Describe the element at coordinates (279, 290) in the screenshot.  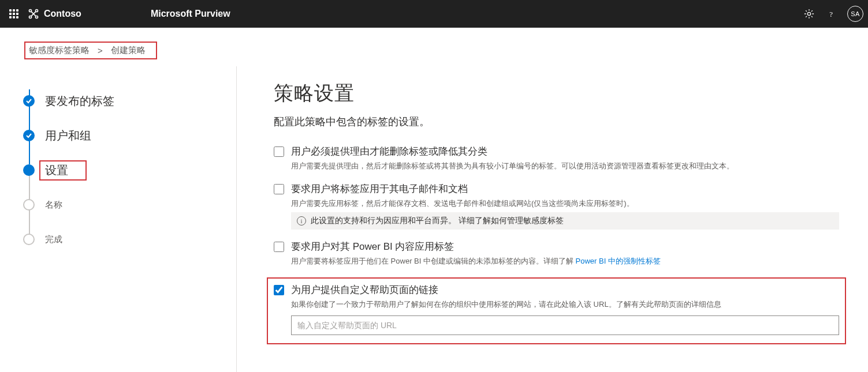
I see `checkbox-custom-help-link` at that location.